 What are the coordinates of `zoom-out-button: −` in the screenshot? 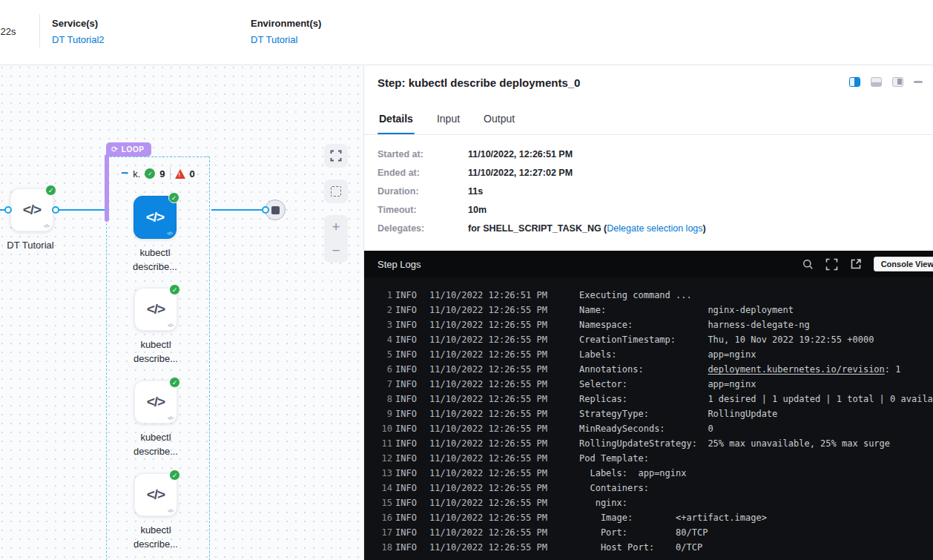 It's located at (335, 251).